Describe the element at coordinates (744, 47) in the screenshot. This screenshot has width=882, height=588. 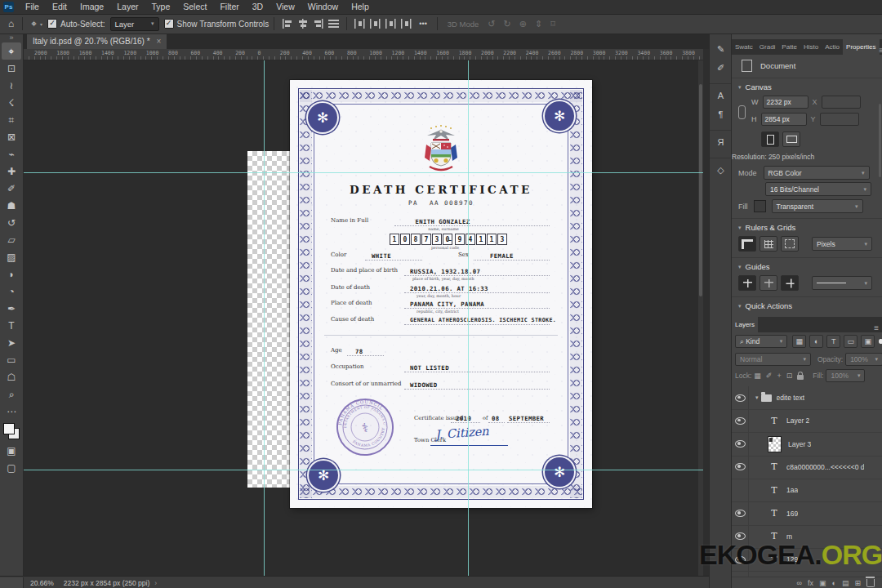
I see `tab-swatc: Swatc` at that location.